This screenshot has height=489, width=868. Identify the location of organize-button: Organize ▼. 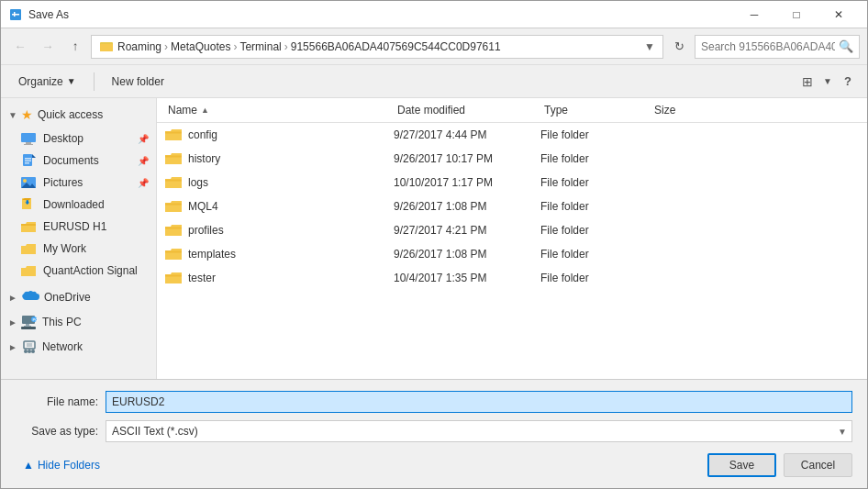
(48, 82).